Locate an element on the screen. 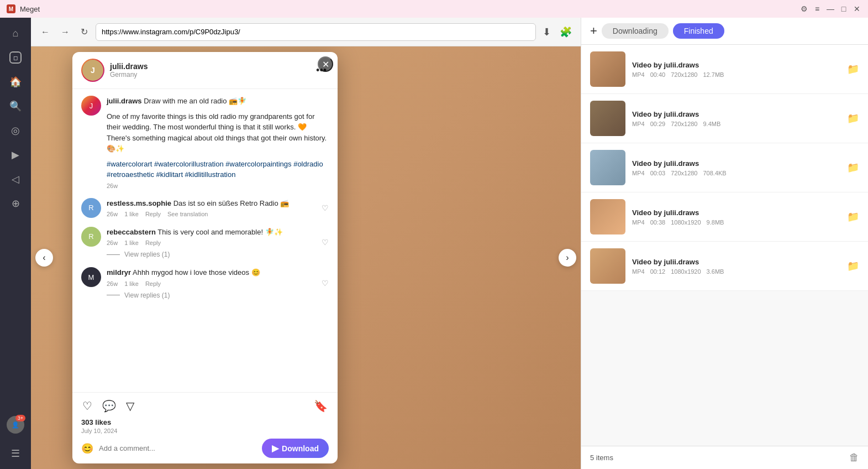 This screenshot has width=868, height=469. download-size-4: 9.8MB is located at coordinates (716, 222).